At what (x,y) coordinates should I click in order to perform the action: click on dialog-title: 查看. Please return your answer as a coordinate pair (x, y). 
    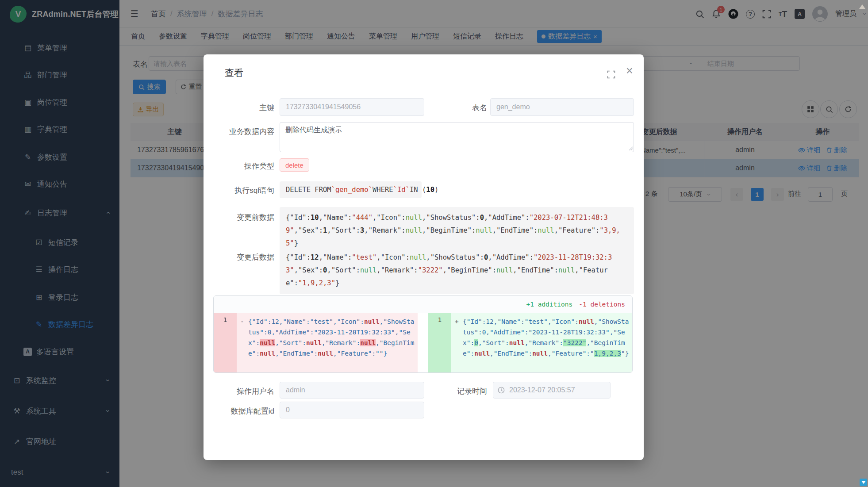
    Looking at the image, I should click on (234, 73).